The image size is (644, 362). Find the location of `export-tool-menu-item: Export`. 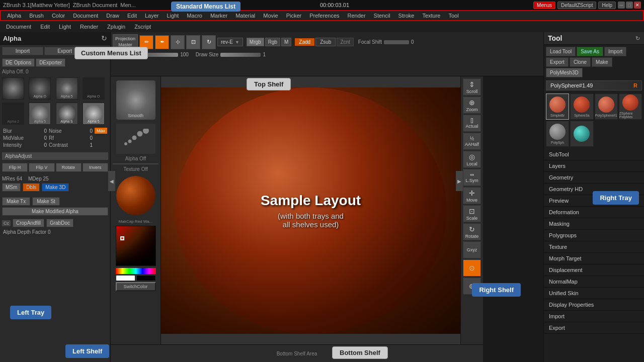

export-tool-menu-item: Export is located at coordinates (594, 328).